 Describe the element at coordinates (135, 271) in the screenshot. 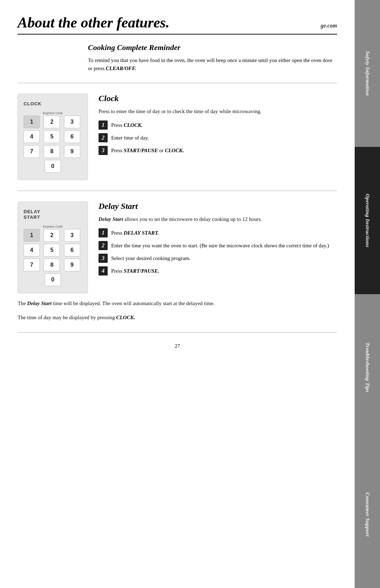

I see `delay-step-4-text: Press START/PAUSE.` at that location.